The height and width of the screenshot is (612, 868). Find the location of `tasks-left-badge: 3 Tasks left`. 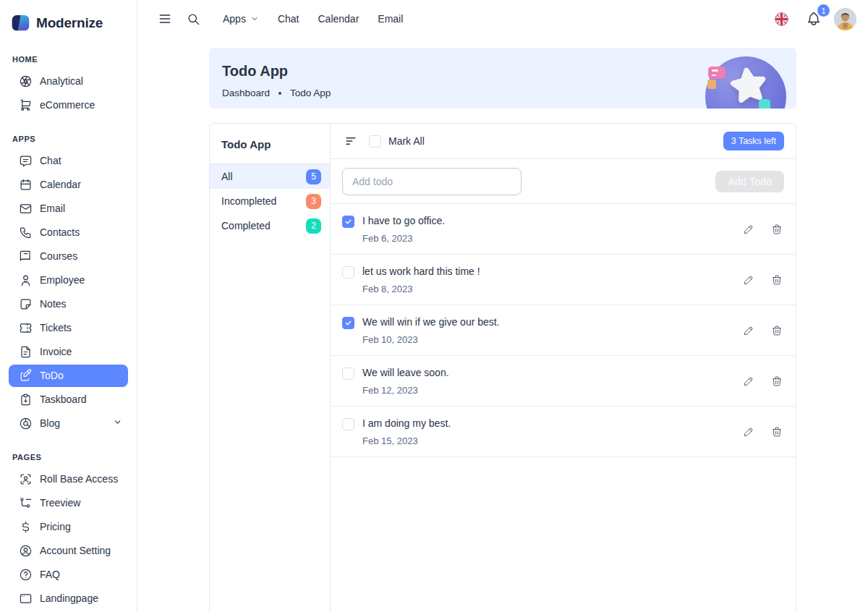

tasks-left-badge: 3 Tasks left is located at coordinates (754, 141).